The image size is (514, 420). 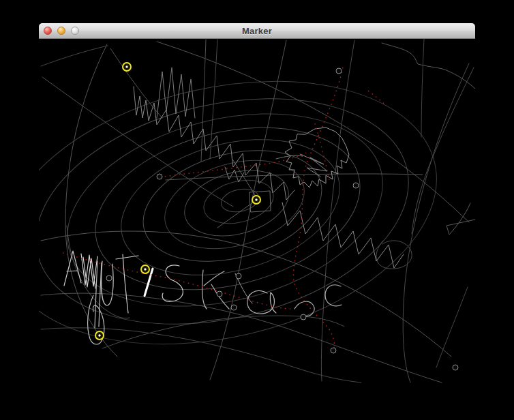 I want to click on zoom-button, so click(x=75, y=31).